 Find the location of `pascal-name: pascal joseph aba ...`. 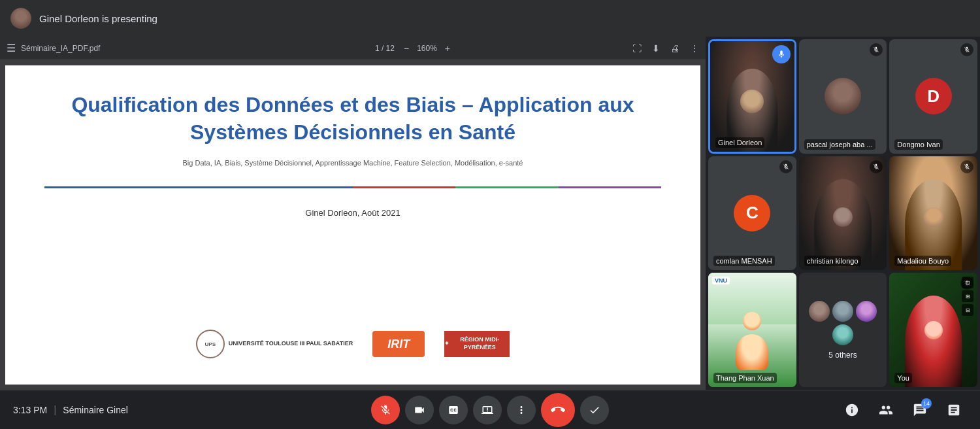

pascal-name: pascal joseph aba ... is located at coordinates (840, 145).